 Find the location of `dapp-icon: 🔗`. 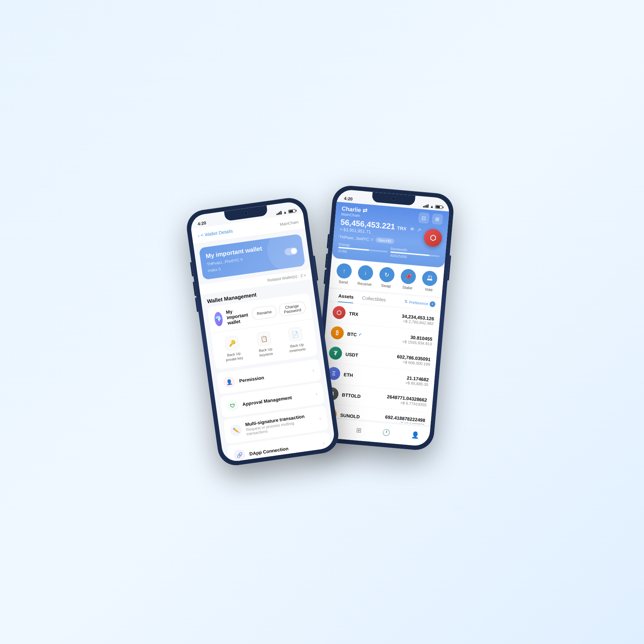

dapp-icon: 🔗 is located at coordinates (239, 455).